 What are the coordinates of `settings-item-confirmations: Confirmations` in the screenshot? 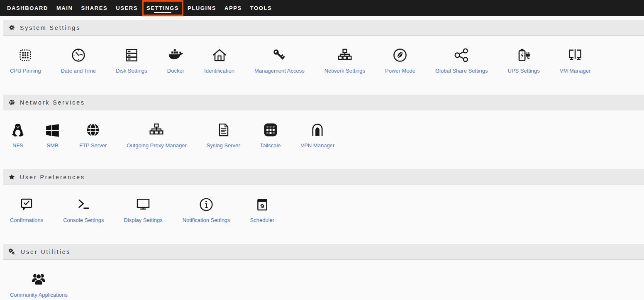 It's located at (27, 210).